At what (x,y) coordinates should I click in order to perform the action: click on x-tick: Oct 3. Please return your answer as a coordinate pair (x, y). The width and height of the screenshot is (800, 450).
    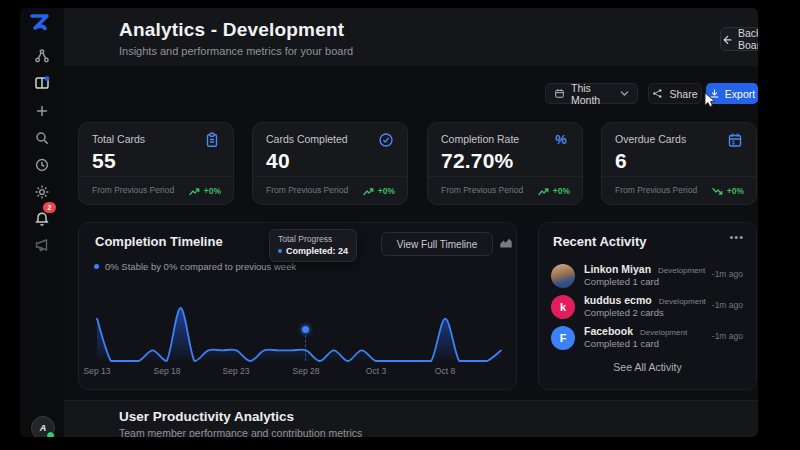
    Looking at the image, I should click on (376, 371).